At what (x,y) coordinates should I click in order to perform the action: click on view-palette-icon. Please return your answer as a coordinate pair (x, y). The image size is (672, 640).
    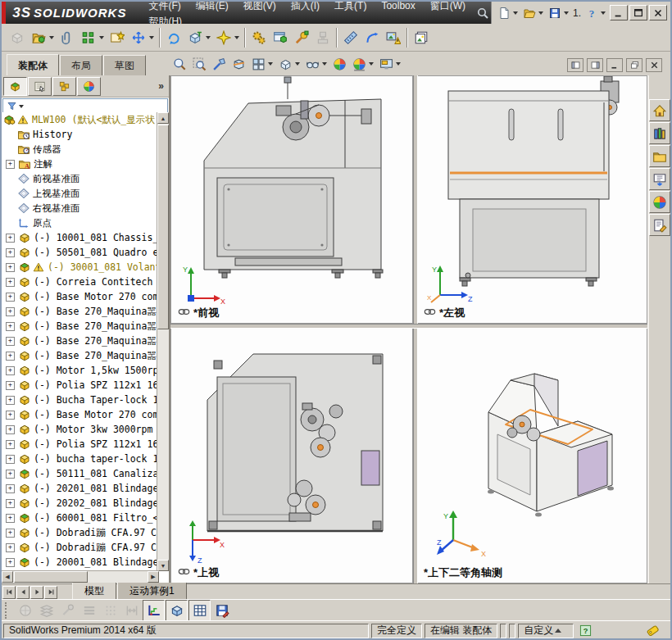
    Looking at the image, I should click on (660, 179).